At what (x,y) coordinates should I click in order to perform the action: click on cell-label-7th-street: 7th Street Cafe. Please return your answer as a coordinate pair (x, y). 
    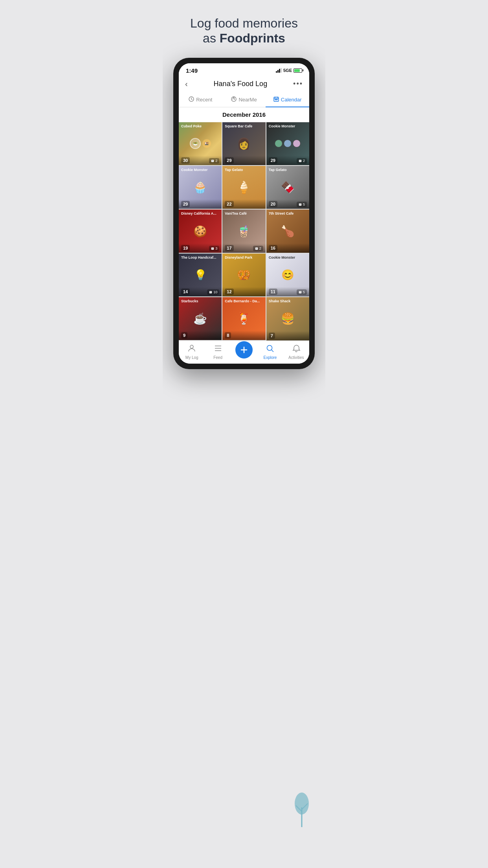
    Looking at the image, I should click on (281, 214).